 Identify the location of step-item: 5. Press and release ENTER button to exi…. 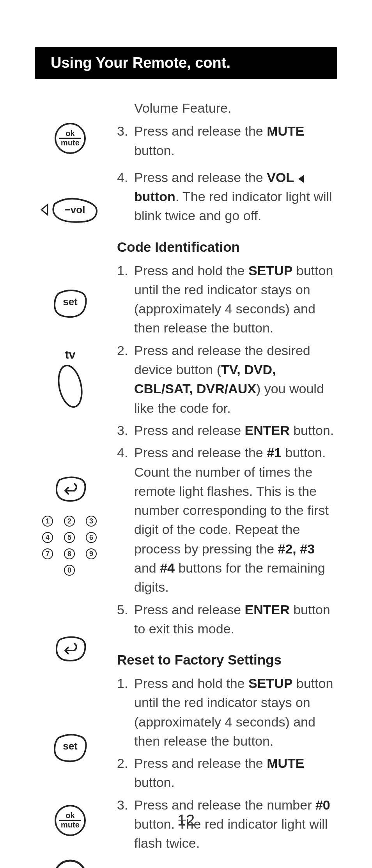
(227, 620).